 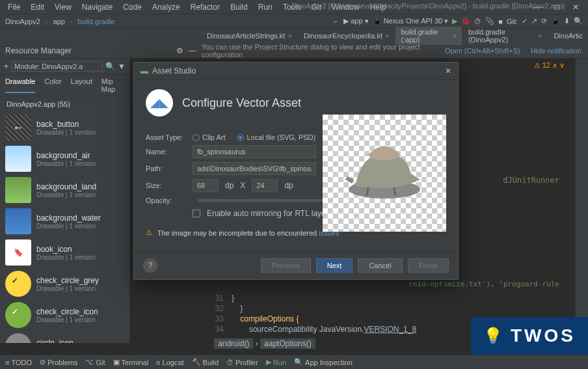 I want to click on dialog-close-icon: ✕, so click(x=448, y=71).